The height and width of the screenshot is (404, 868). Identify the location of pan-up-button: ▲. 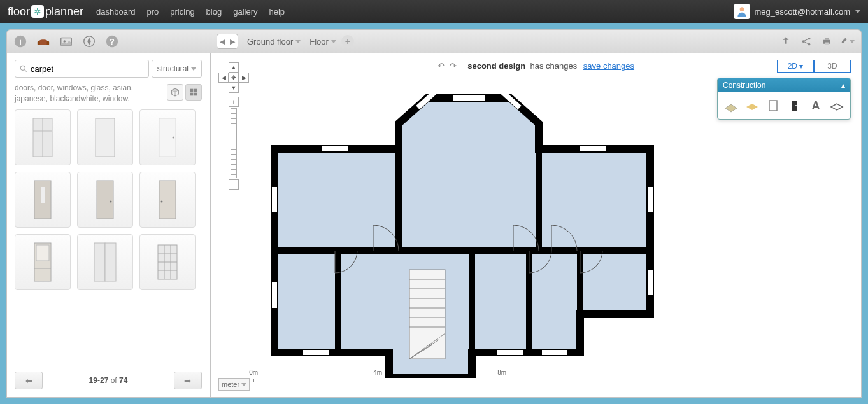
(234, 67).